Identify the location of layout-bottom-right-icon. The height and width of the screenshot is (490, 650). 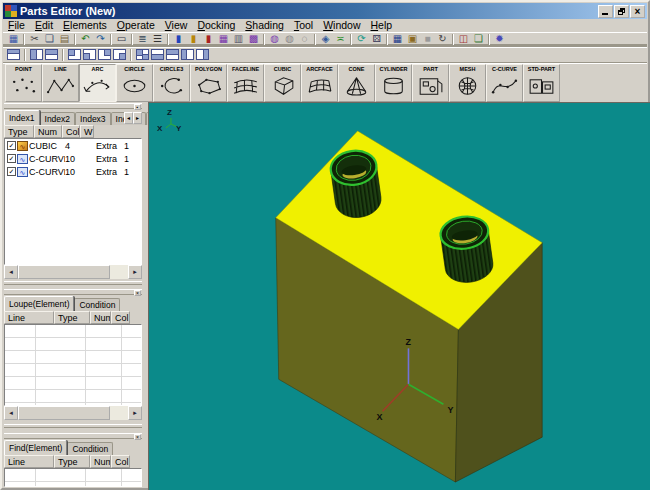
(120, 54).